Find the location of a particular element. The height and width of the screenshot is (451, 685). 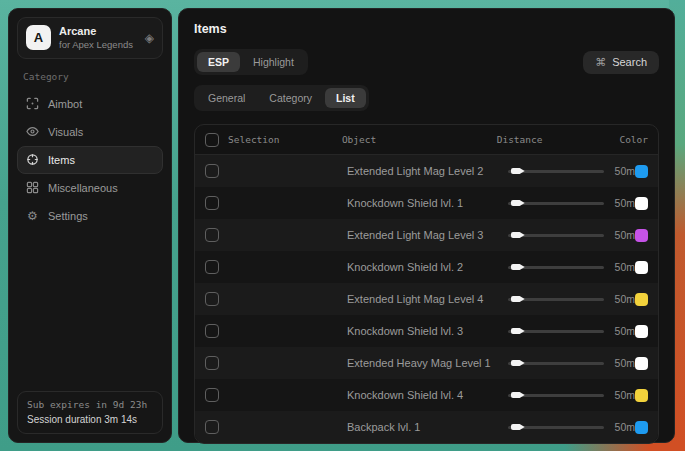

sidebar-item-visuals: Visuals is located at coordinates (90, 132).